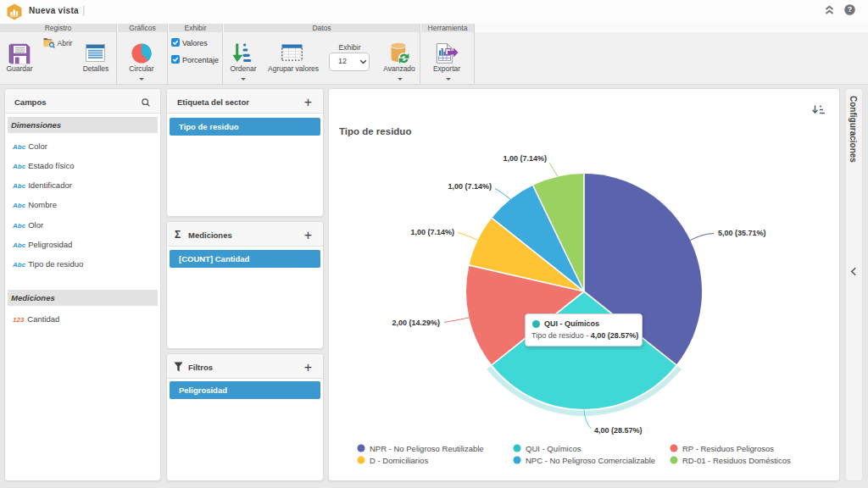 The height and width of the screenshot is (488, 868). What do you see at coordinates (590, 461) in the screenshot?
I see `svg-text:NPC - No Peligroso Comercializ: NPC - No Peligroso Comercializable` at bounding box center [590, 461].